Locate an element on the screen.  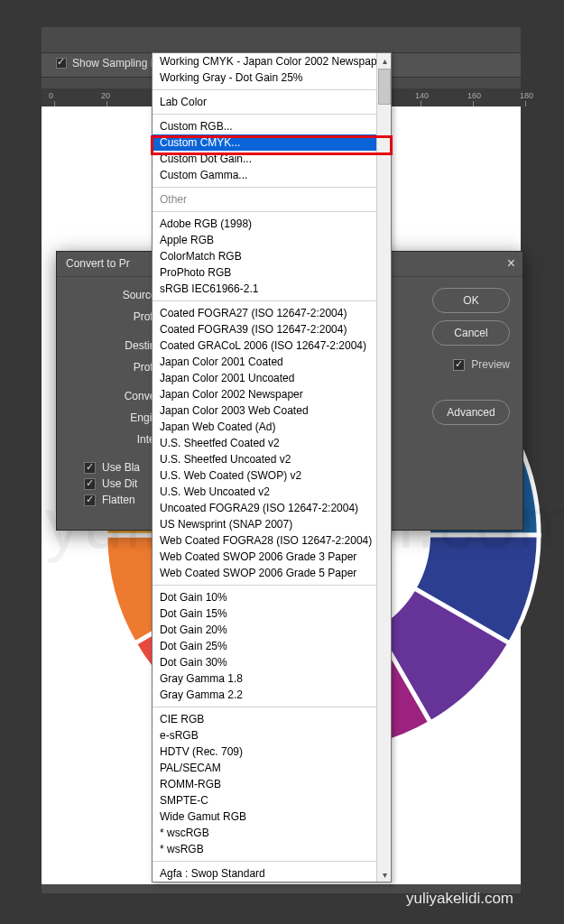
dropdown-item: Custom RGB... is located at coordinates (264, 126).